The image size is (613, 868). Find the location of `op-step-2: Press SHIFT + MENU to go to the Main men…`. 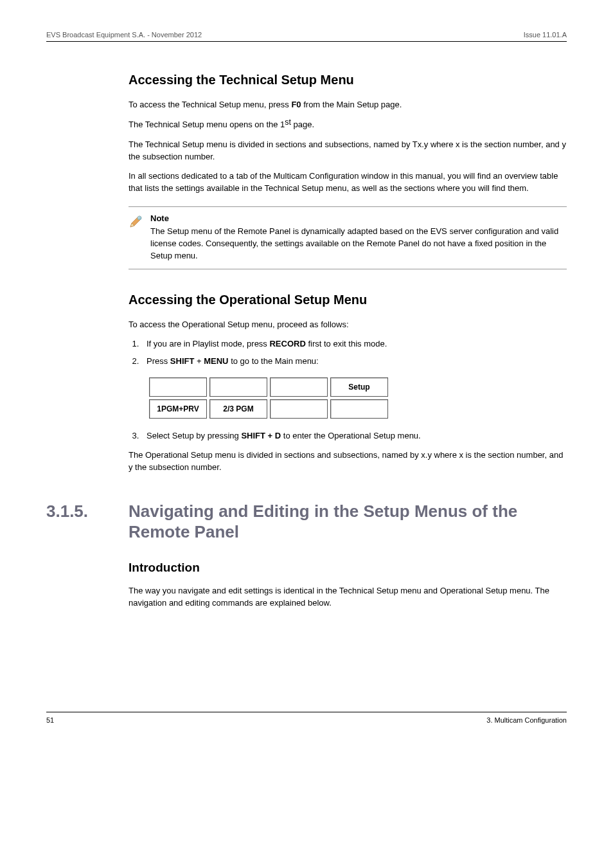

op-step-2: Press SHIFT + MENU to go to the Main men… is located at coordinates (354, 361).